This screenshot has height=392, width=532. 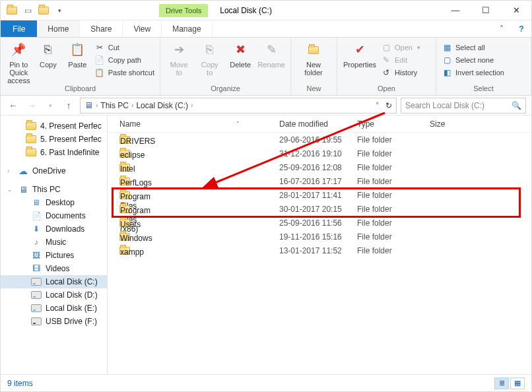 I want to click on select-none-button: ▢Select none, so click(x=473, y=60).